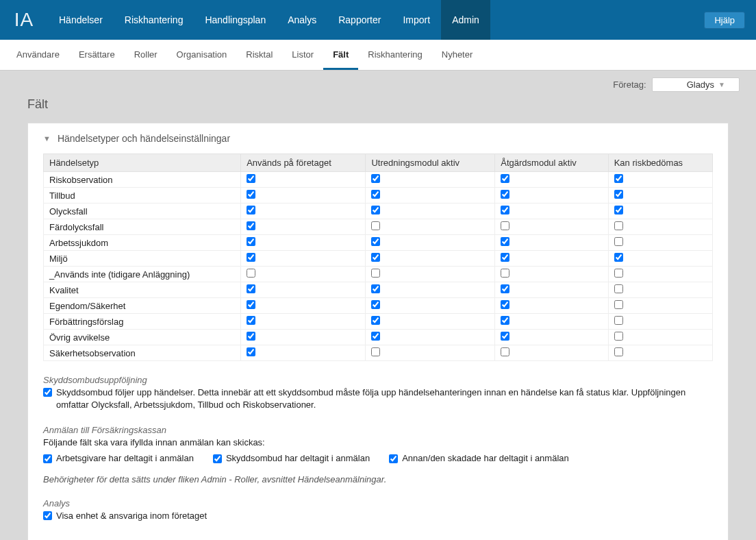 This screenshot has height=540, width=756. I want to click on nav-riskhantering: Riskhantering, so click(154, 20).